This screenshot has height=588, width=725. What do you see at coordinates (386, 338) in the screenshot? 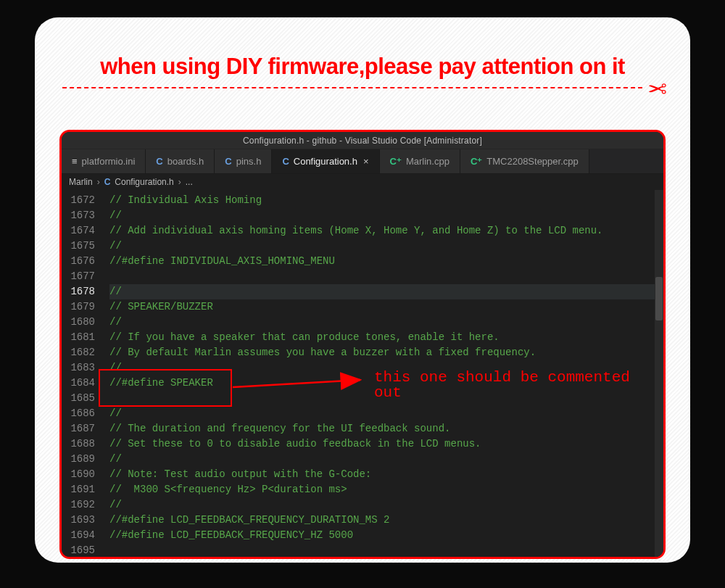
I see `code-line: // If you have a speaker that can produc…` at bounding box center [386, 338].